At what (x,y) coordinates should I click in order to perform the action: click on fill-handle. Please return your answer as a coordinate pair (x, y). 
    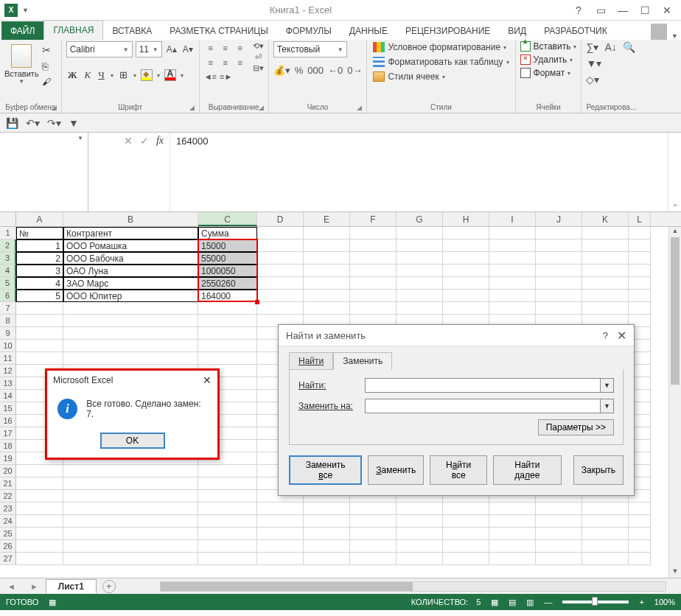
    Looking at the image, I should click on (257, 302).